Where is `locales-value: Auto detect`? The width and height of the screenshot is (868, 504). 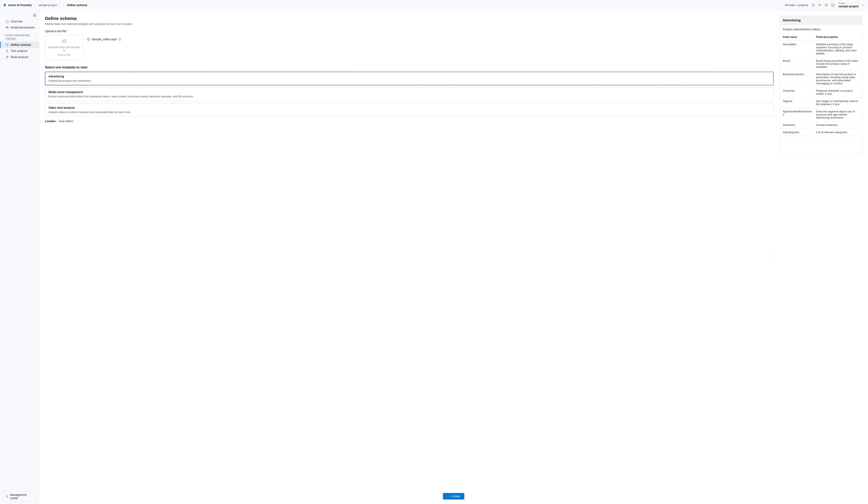 locales-value: Auto detect is located at coordinates (66, 121).